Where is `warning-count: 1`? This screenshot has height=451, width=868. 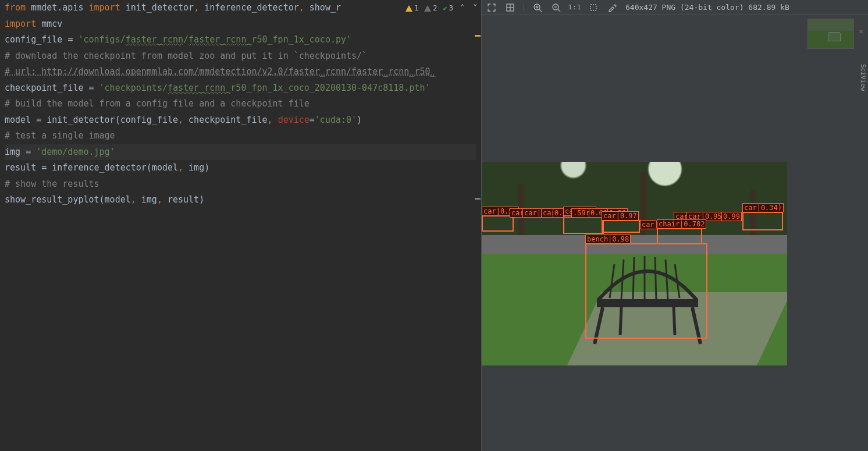
warning-count: 1 is located at coordinates (417, 8).